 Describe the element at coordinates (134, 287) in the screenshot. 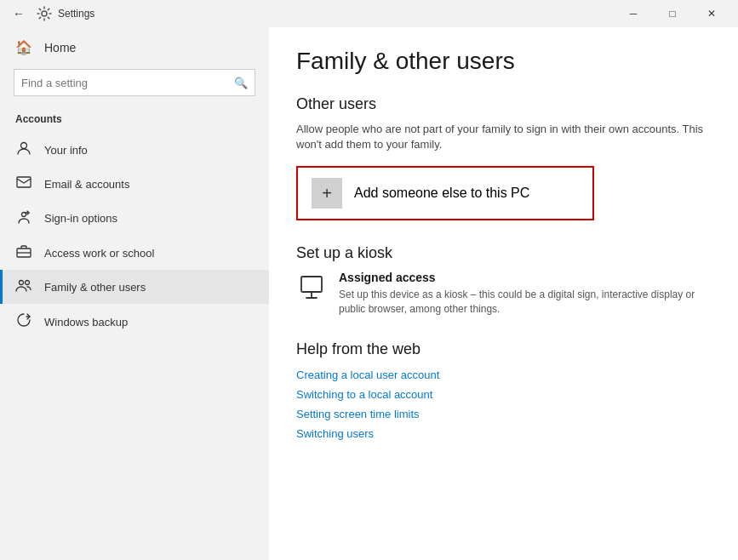

I see `sidebar-item-family-other: Family & other users` at that location.